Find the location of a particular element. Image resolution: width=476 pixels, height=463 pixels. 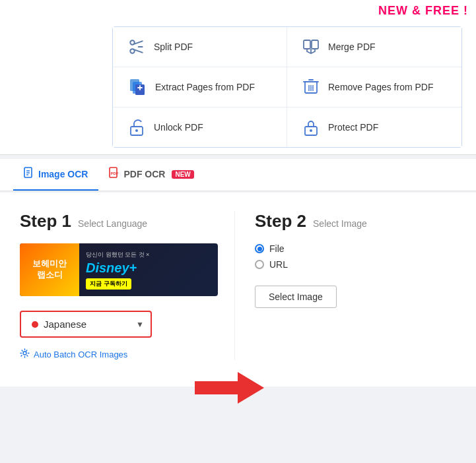

unlock-pdf-item: Unlock PDF is located at coordinates (200, 127).